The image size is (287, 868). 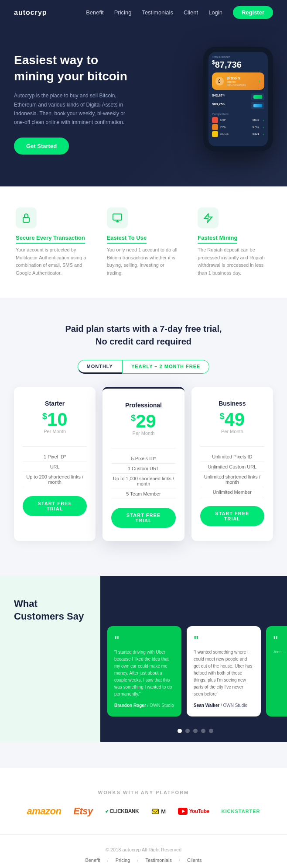 What do you see at coordinates (55, 506) in the screenshot?
I see `start-trial-starter: START FREE TRIAL` at bounding box center [55, 506].